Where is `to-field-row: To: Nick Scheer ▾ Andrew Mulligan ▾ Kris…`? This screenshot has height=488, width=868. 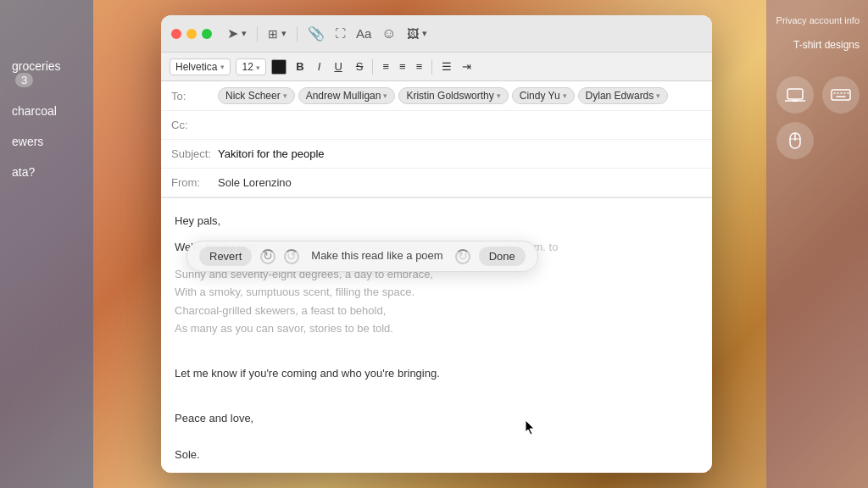
to-field-row: To: Nick Scheer ▾ Andrew Mulligan ▾ Kris… is located at coordinates (437, 97).